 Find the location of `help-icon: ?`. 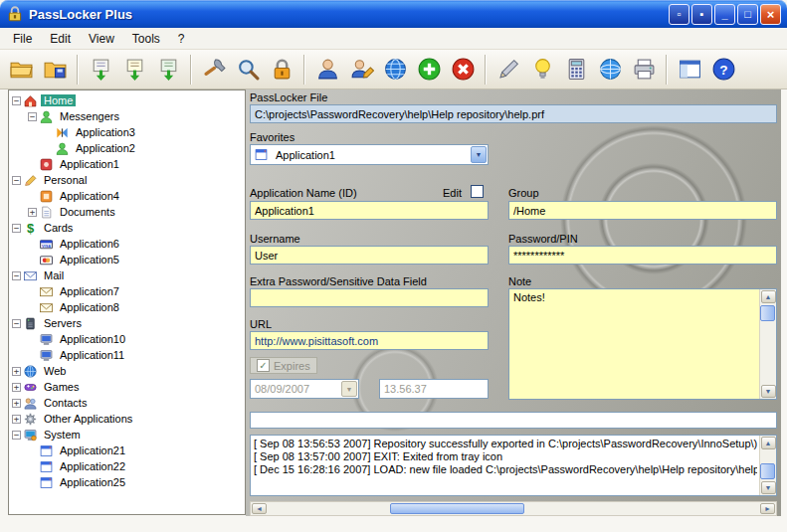

help-icon: ? is located at coordinates (724, 70).